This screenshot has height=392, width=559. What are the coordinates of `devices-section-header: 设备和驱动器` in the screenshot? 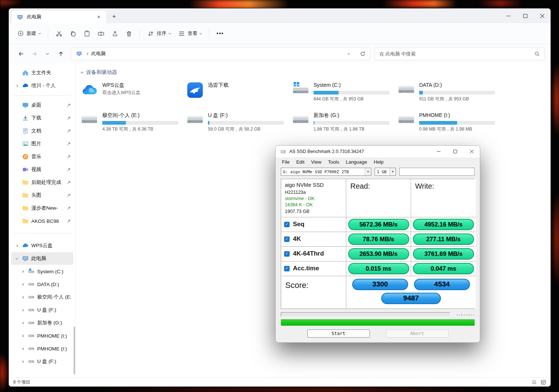 It's located at (315, 72).